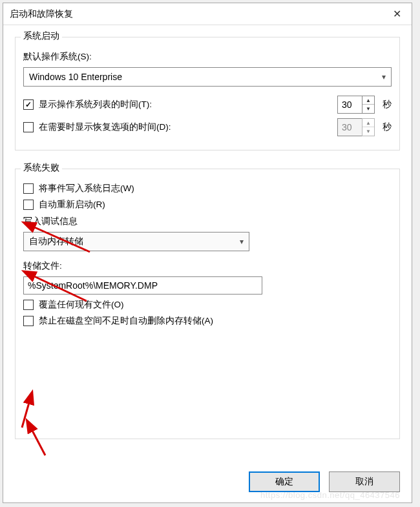 This screenshot has height=507, width=420. Describe the element at coordinates (136, 242) in the screenshot. I see `debug-info-select: 自动内存转储 ▾` at that location.